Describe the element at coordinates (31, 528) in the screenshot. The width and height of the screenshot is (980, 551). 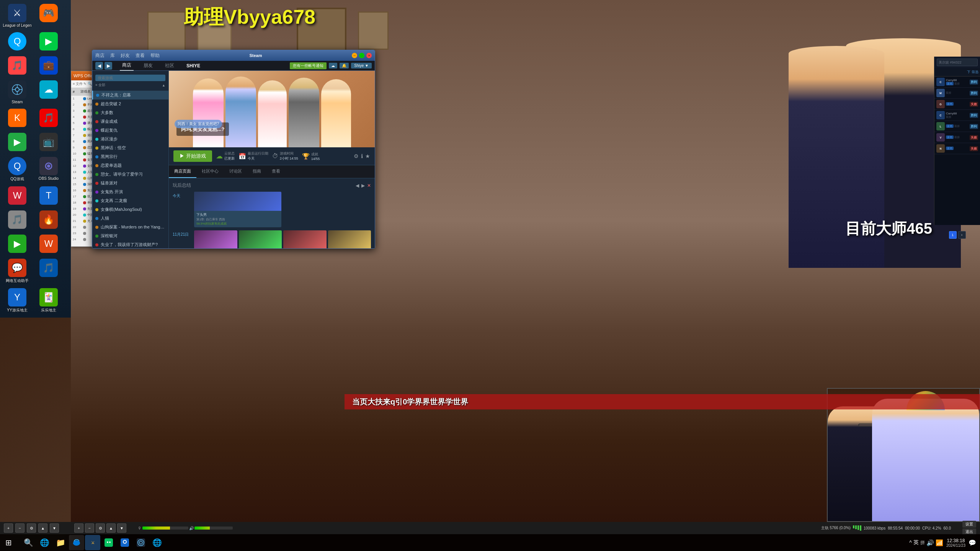
I see `obs-btn-settings: ⚙` at that location.